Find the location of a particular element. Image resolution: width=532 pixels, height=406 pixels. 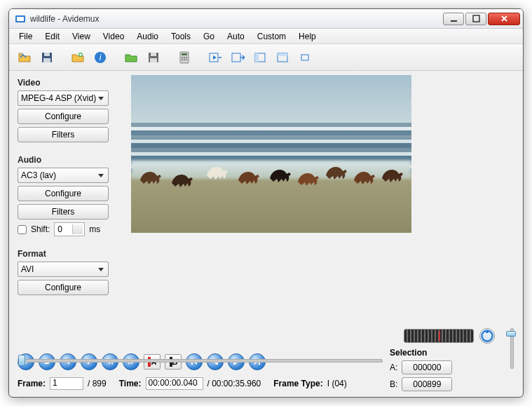

audio-shift-unit: ms is located at coordinates (95, 229).